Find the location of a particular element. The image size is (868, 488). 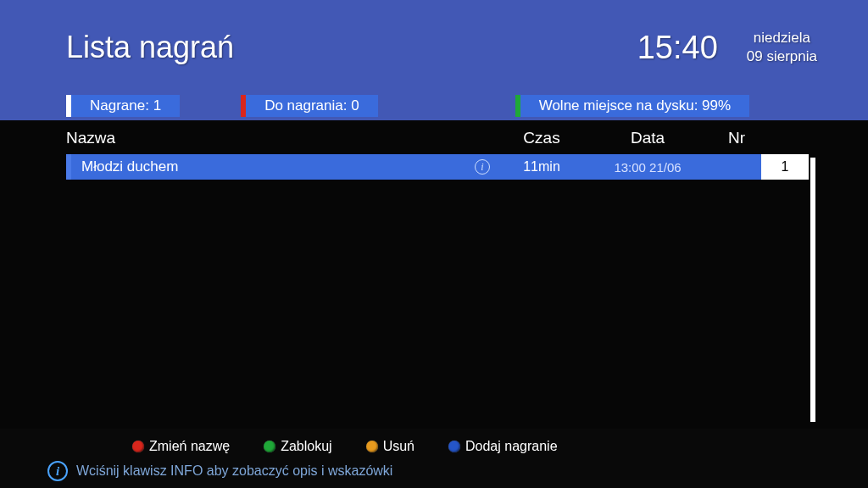

action-delete-label: Usuń is located at coordinates (398, 446).